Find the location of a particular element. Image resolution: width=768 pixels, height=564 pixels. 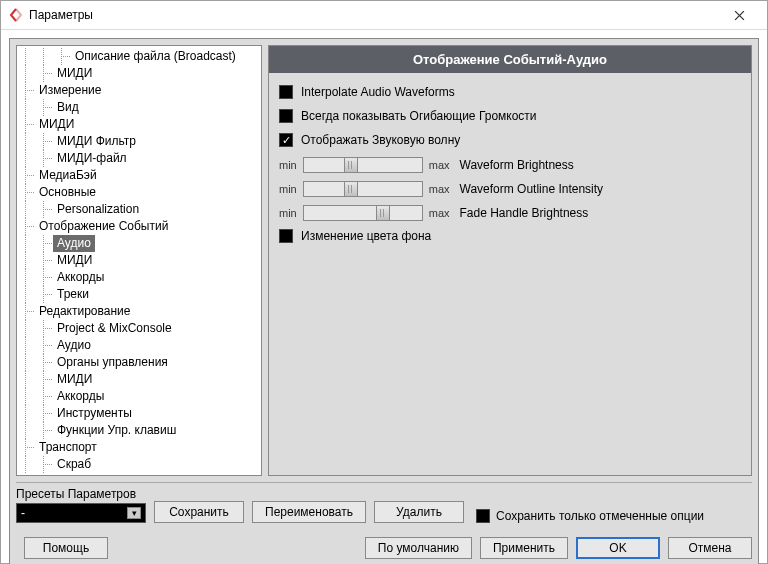

delete-preset-button: Удалить is located at coordinates (419, 512).